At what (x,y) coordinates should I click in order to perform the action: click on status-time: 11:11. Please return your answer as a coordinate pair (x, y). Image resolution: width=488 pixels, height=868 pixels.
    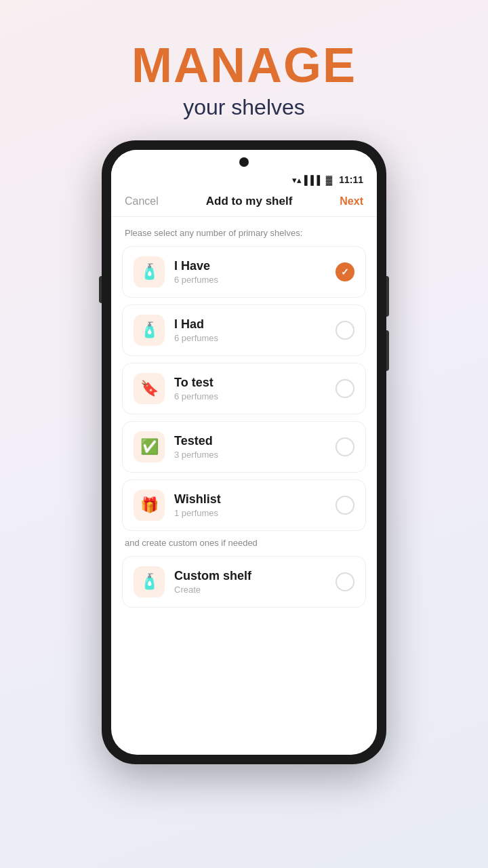
    Looking at the image, I should click on (351, 180).